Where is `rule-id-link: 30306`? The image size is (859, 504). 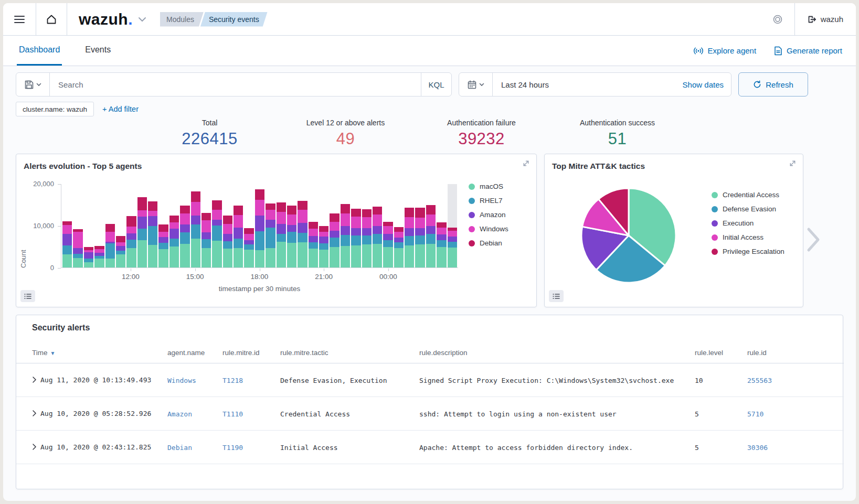
rule-id-link: 30306 is located at coordinates (758, 448).